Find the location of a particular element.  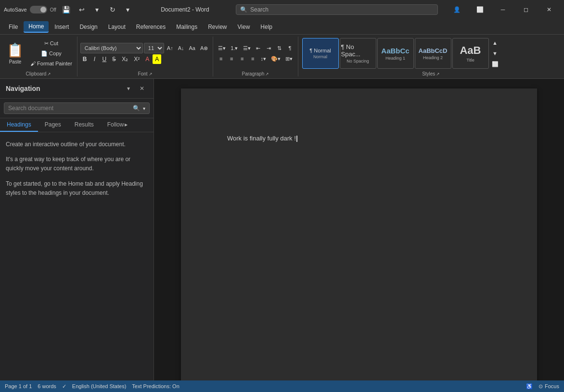

strikethrough-button: S̶ is located at coordinates (114, 59).